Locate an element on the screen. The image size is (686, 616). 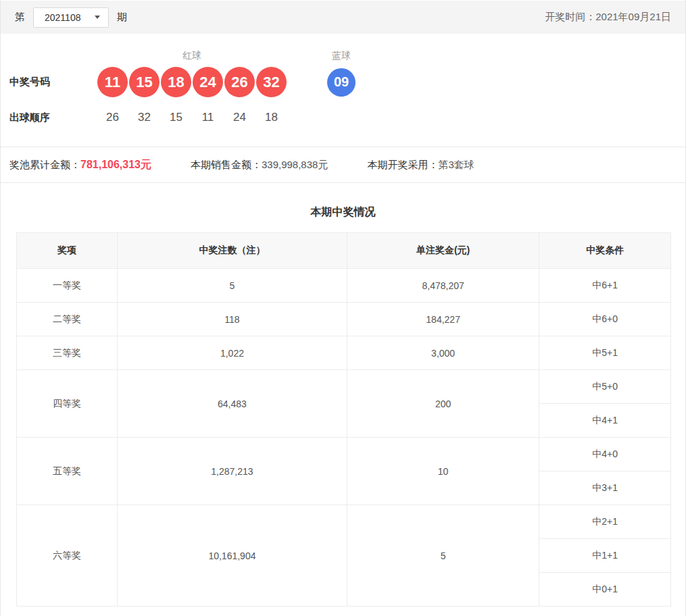
cell-amount: 3,000 is located at coordinates (443, 353).